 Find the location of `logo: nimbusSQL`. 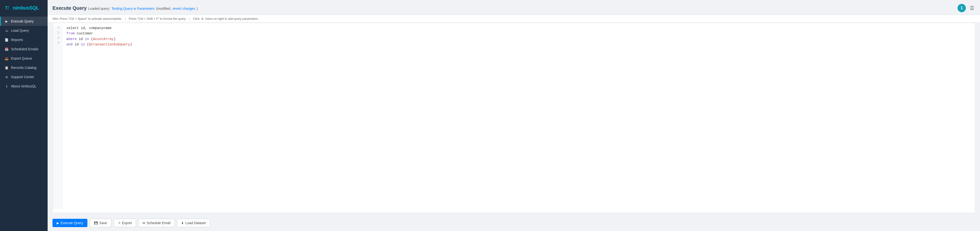

logo: nimbusSQL is located at coordinates (24, 7).